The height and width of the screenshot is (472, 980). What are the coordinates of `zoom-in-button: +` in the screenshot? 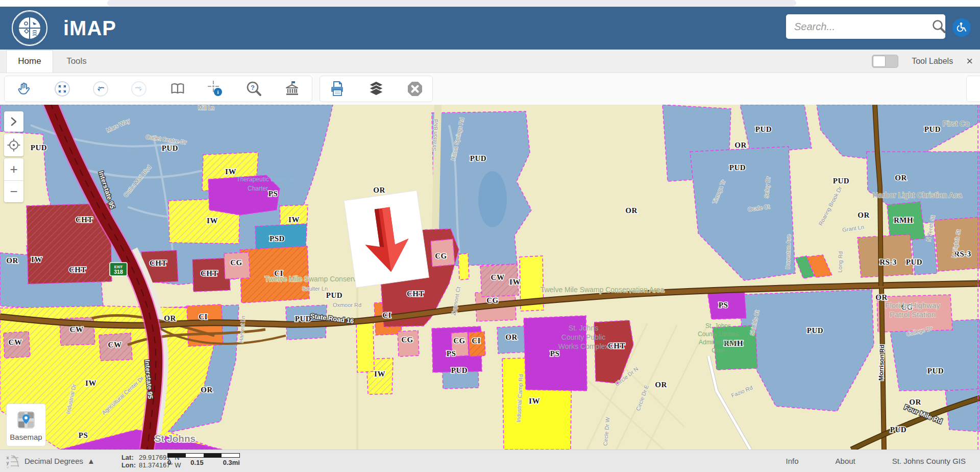 It's located at (14, 170).